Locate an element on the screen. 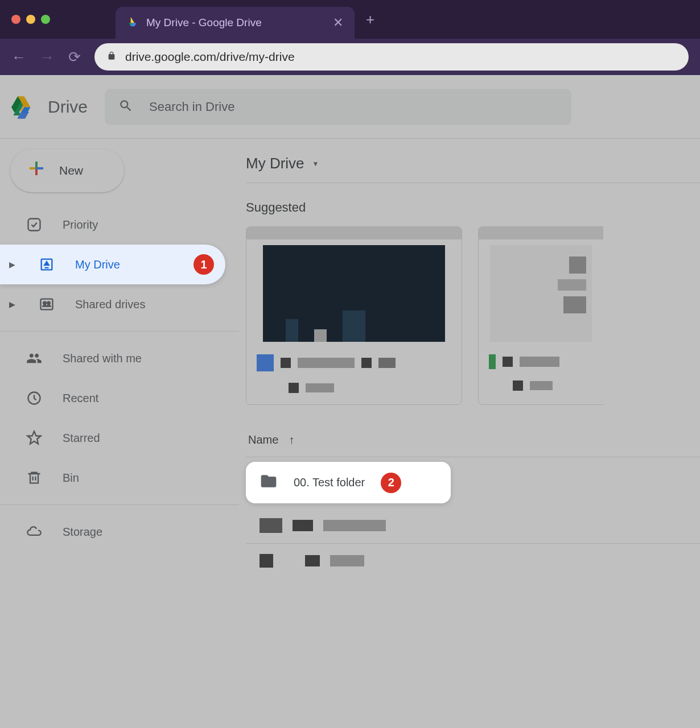 The width and height of the screenshot is (700, 728). bin-icon is located at coordinates (34, 478).